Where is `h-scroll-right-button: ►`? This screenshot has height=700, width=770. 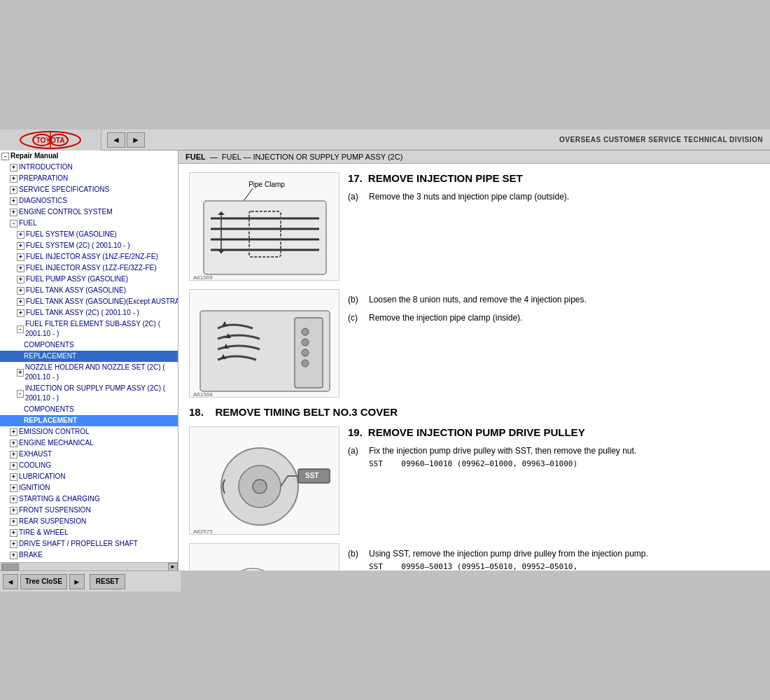
h-scroll-right-button: ► is located at coordinates (173, 567).